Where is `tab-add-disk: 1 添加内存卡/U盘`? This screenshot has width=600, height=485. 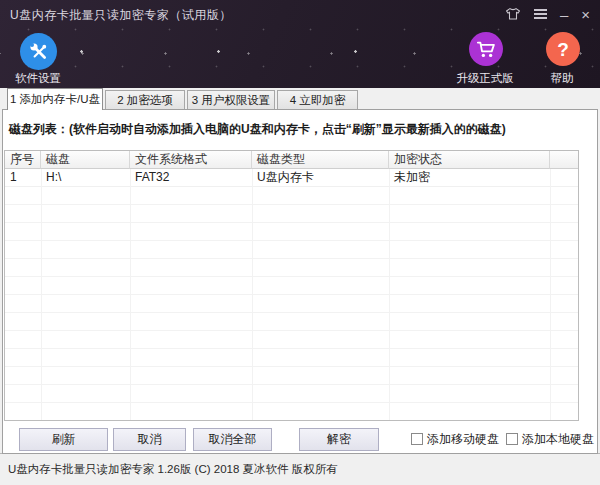 tab-add-disk: 1 添加内存卡/U盘 is located at coordinates (55, 99).